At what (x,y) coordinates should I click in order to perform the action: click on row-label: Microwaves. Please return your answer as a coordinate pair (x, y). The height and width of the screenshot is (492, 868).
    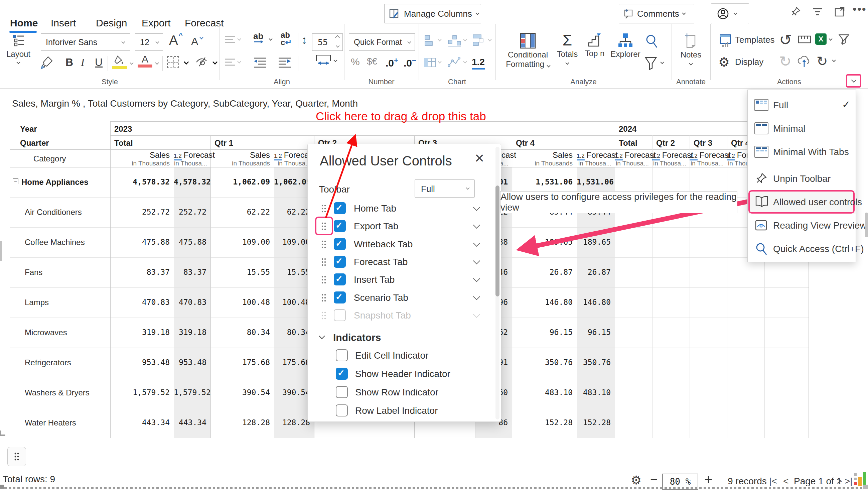
    Looking at the image, I should click on (46, 333).